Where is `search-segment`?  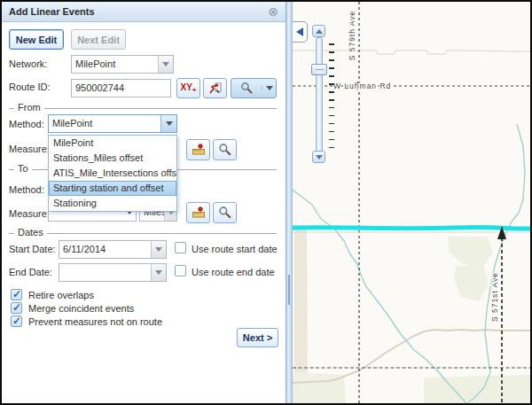
search-segment is located at coordinates (246, 89).